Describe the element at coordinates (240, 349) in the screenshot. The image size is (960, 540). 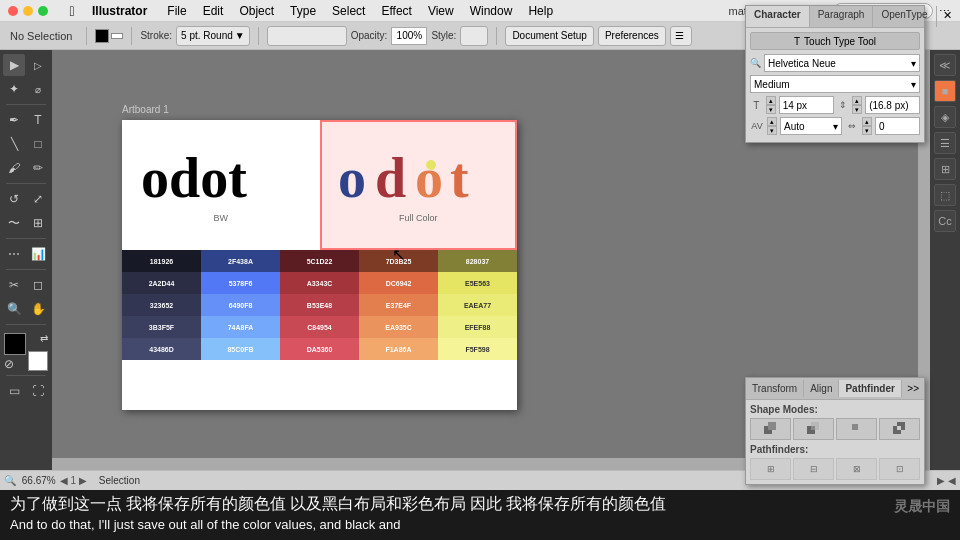
I see `color-swatch-85C0FB: 85C0FB` at that location.